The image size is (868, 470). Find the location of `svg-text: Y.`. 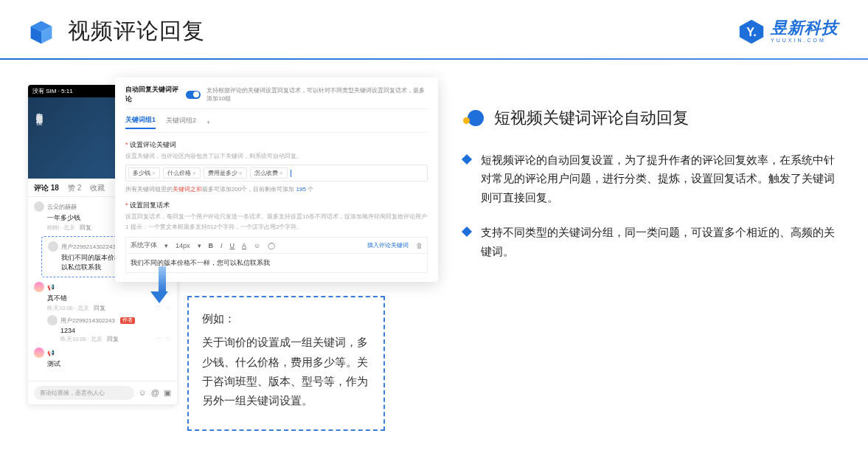

svg-text: Y. is located at coordinates (751, 32).